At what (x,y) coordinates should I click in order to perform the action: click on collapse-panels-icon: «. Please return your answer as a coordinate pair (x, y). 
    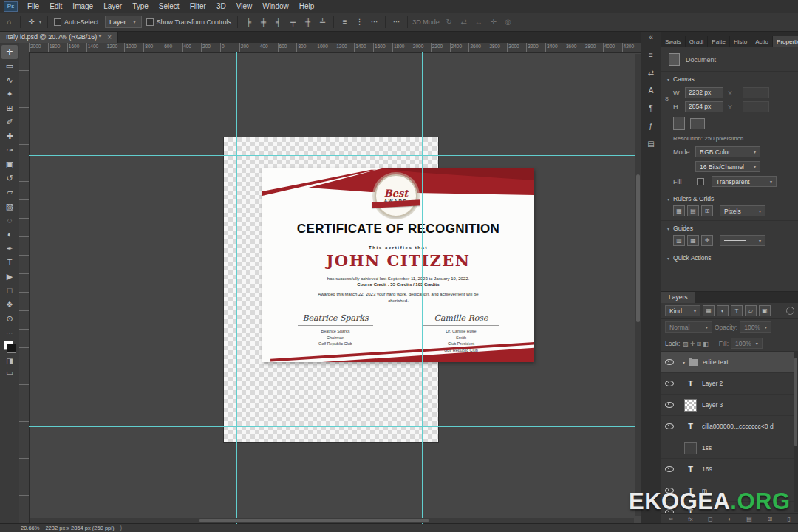
    Looking at the image, I should click on (651, 37).